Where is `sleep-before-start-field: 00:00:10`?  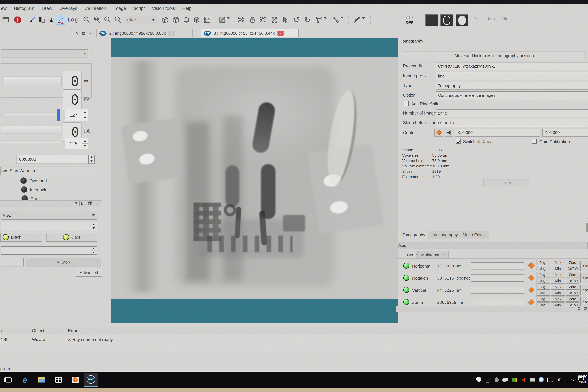 sleep-before-start-field: 00:00:10 is located at coordinates (512, 123).